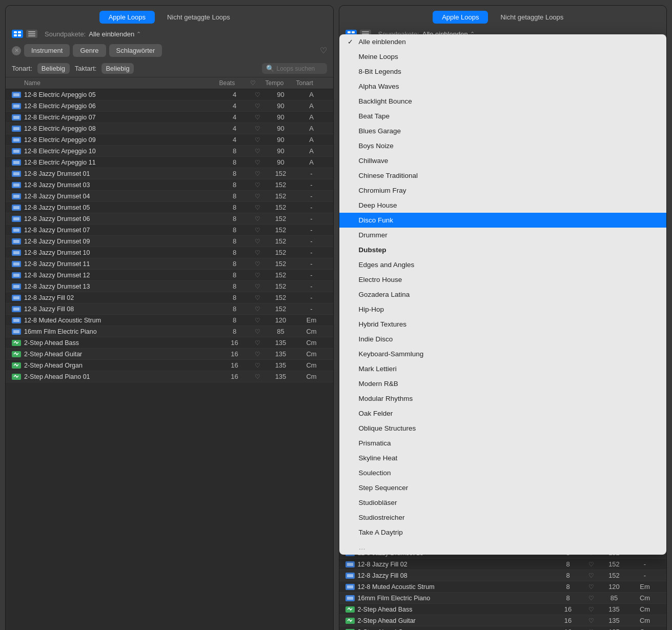  I want to click on table-row: 12-8 Electric Arpeggio 09 4 ♡ 90 A, so click(169, 140).